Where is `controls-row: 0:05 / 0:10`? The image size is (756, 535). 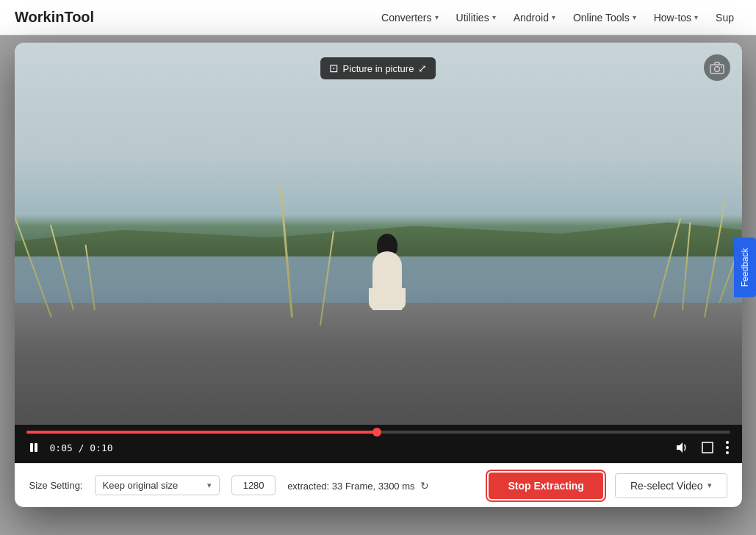 controls-row: 0:05 / 0:10 is located at coordinates (378, 448).